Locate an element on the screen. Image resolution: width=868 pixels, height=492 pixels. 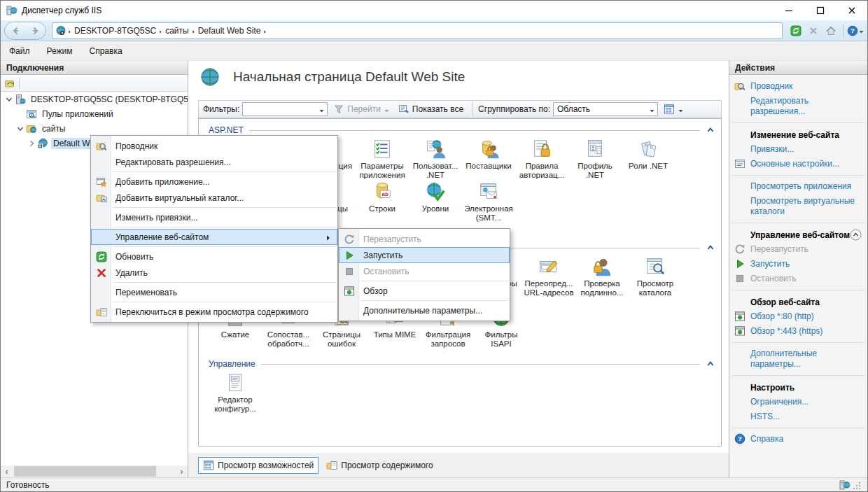
action-link: Просмотреть виртуальные каталоги is located at coordinates (798, 206).